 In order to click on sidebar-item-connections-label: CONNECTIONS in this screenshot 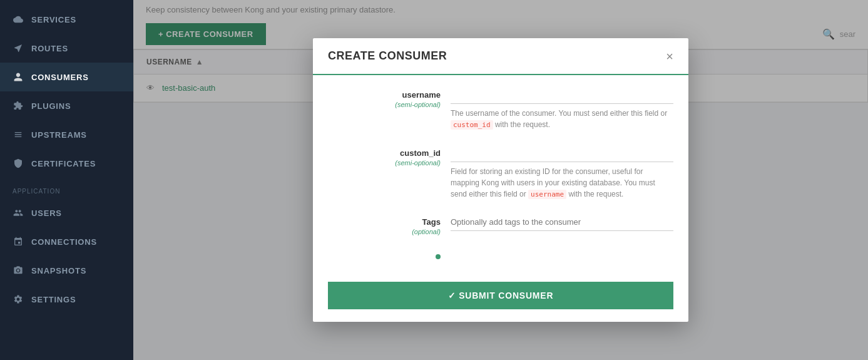, I will do `click(64, 242)`.